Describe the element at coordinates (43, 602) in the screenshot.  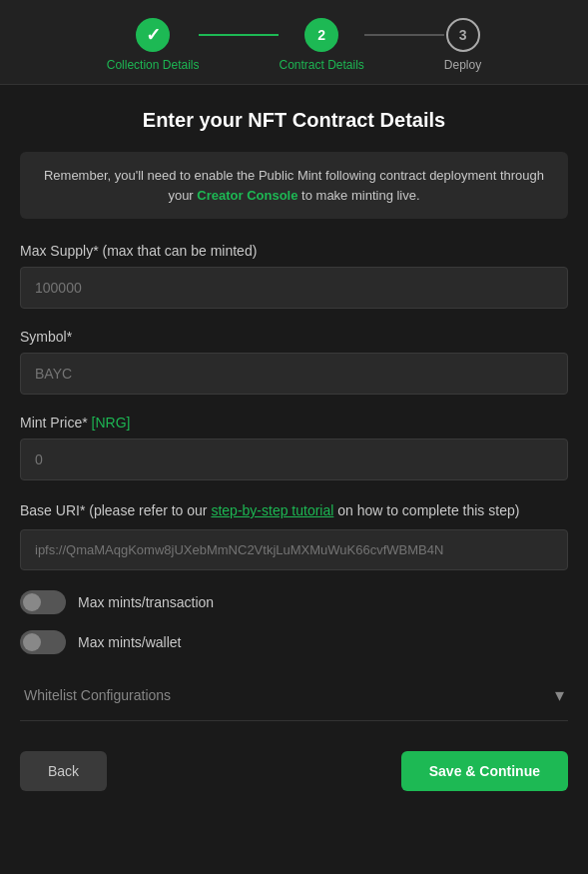
I see `toggle-slider-transaction` at that location.